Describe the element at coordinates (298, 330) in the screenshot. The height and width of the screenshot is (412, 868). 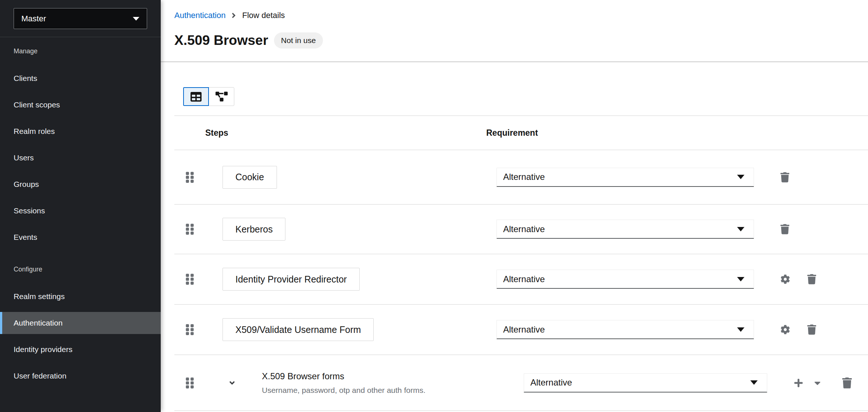
I see `step-button: X509/Validate Username Form` at that location.